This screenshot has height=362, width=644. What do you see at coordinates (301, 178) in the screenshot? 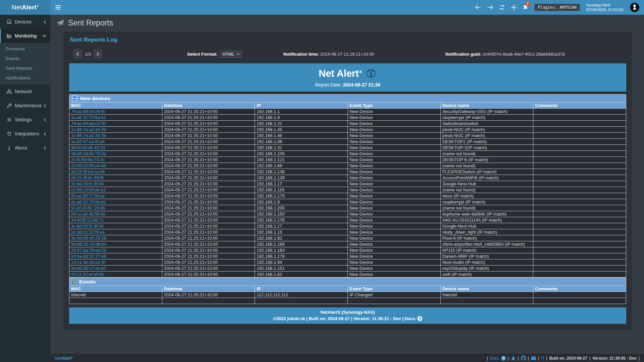
I see `cell: 192.168.1.139` at bounding box center [301, 178].